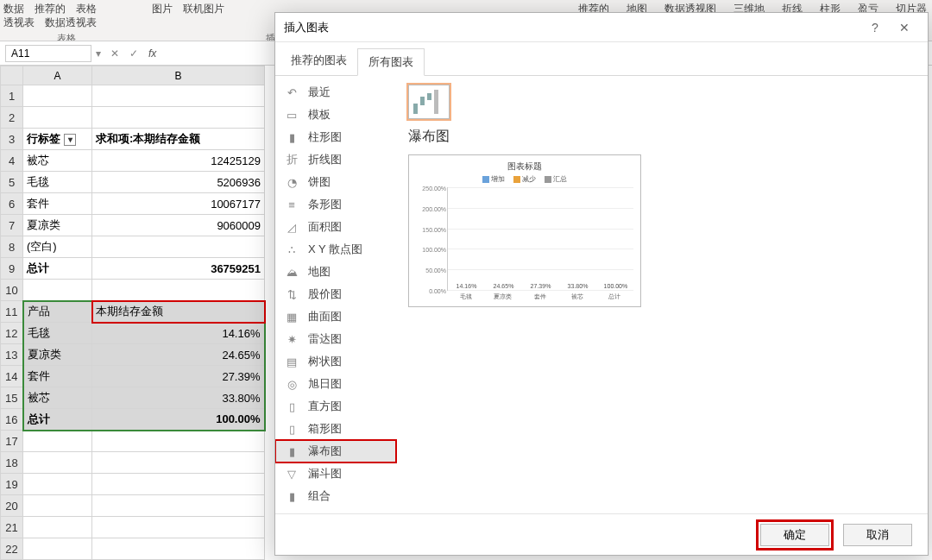  What do you see at coordinates (133, 485) in the screenshot?
I see `table-row: 19` at bounding box center [133, 485].